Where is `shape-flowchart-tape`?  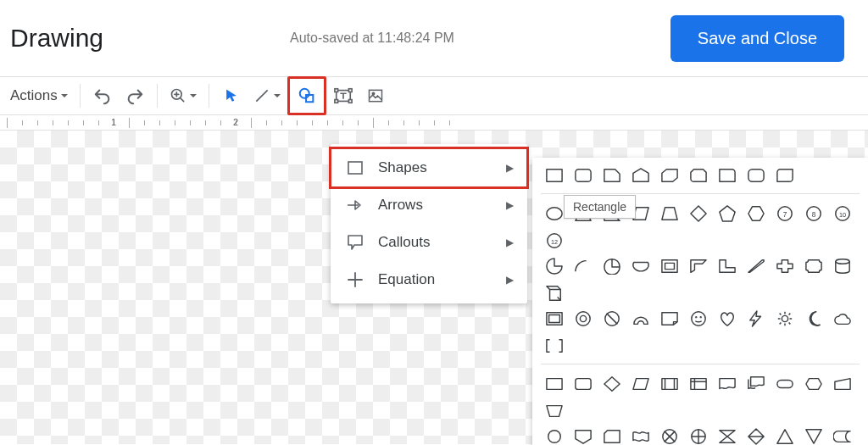
shape-flowchart-tape is located at coordinates (641, 436).